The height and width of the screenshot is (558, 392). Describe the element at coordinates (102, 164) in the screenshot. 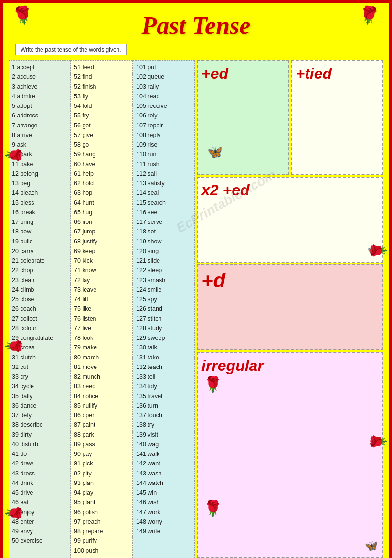

I see `list-item: 60 have` at that location.